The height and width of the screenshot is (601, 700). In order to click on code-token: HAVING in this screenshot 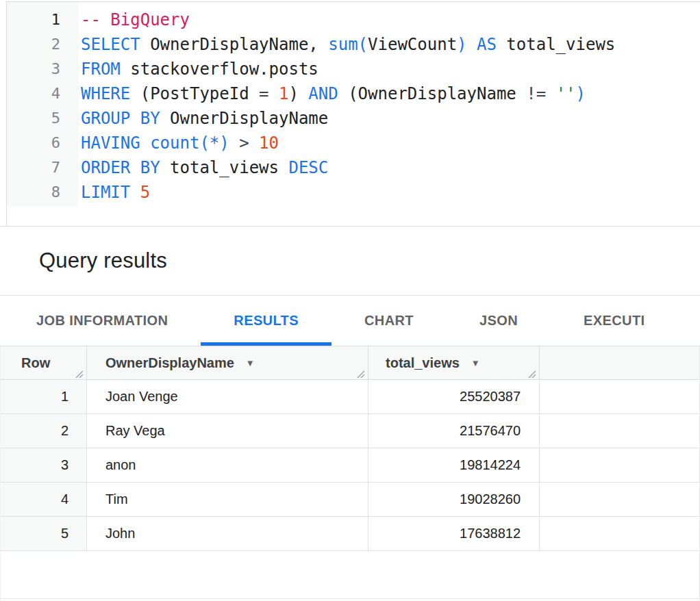, I will do `click(111, 143)`.